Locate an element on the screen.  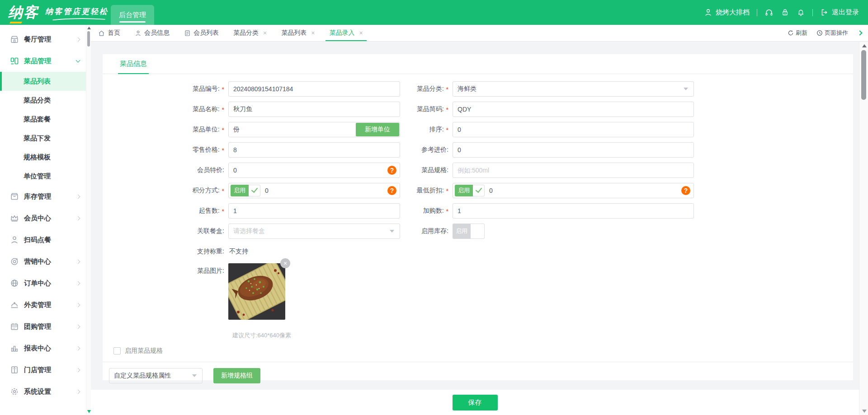
page-operations-button: 页面操作 is located at coordinates (832, 33).